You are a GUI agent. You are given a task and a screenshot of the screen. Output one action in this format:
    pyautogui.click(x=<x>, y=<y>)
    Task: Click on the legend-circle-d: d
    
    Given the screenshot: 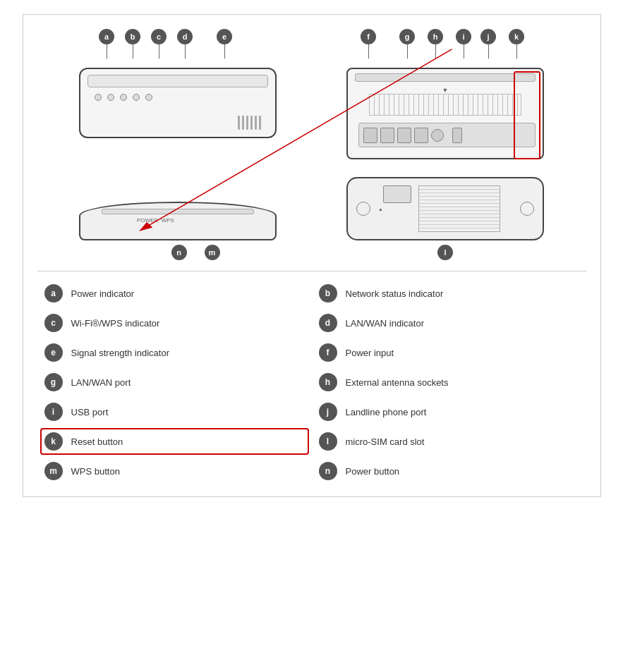 What is the action you would take?
    pyautogui.click(x=328, y=323)
    